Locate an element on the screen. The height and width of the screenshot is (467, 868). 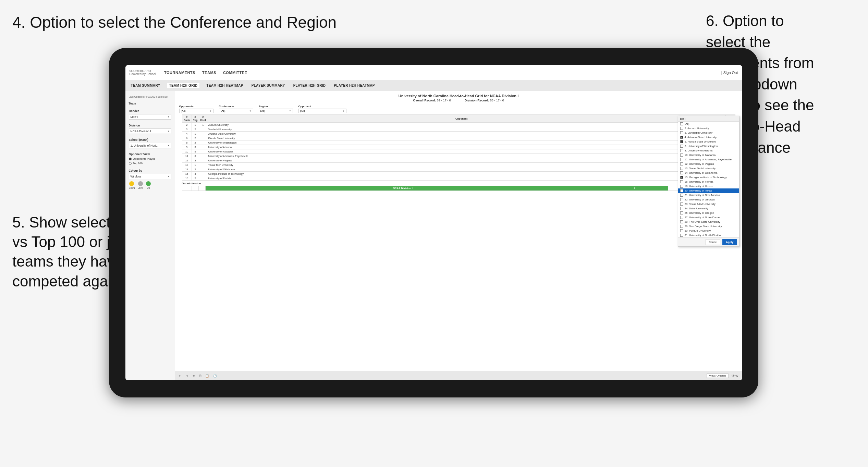
dropdown-item: 22. University of Georgia is located at coordinates (709, 199).